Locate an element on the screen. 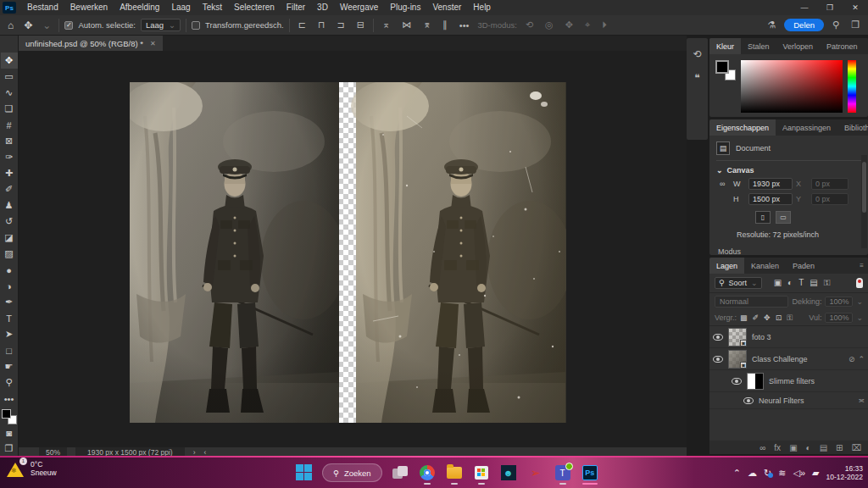  filter-mask-thumbnail is located at coordinates (755, 381).